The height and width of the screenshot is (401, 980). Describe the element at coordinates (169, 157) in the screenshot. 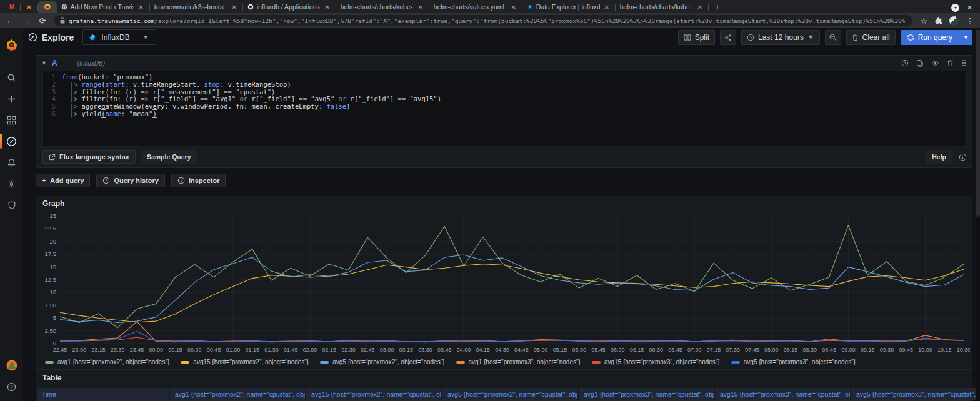

I see `sample-query-button: Sample Query` at that location.